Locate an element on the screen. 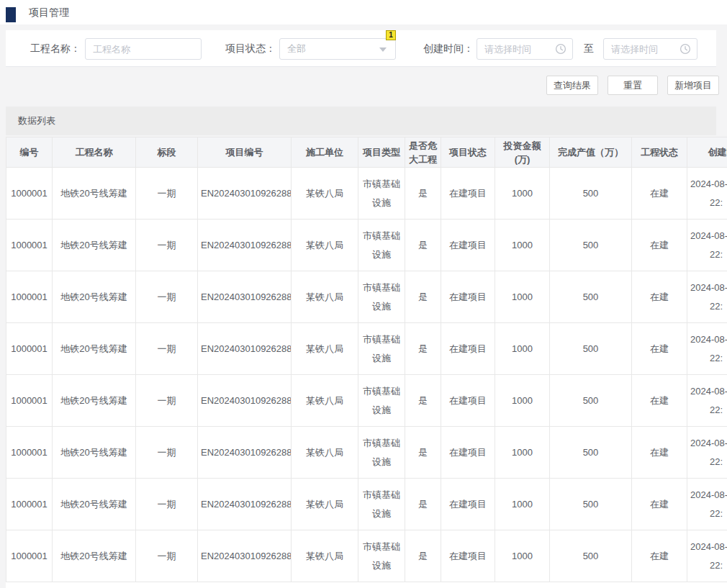 This screenshot has width=727, height=588. query-results-button: 查询结果 is located at coordinates (572, 85).